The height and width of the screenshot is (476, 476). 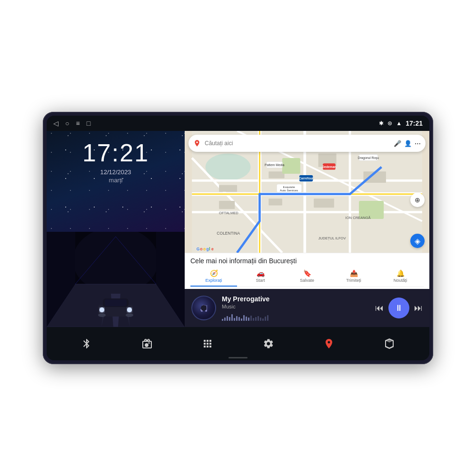 I want to click on maps-pin-icon, so click(x=329, y=344).